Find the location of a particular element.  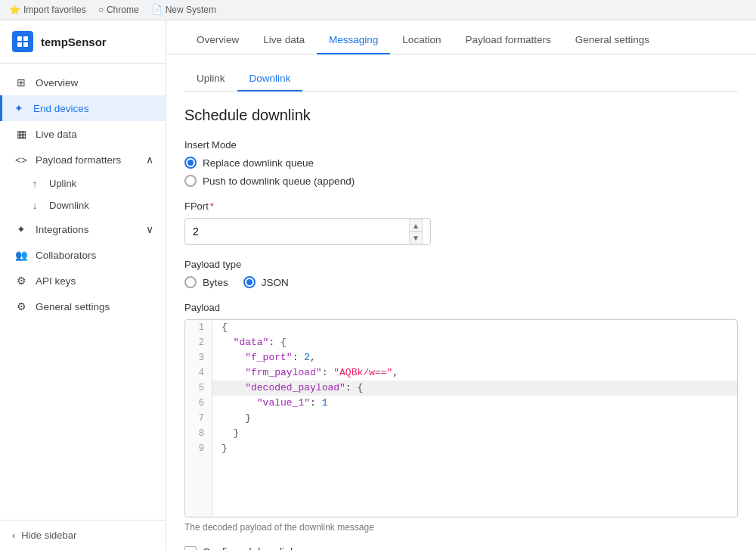

radio-replace: Replace downlink queue is located at coordinates (461, 163).